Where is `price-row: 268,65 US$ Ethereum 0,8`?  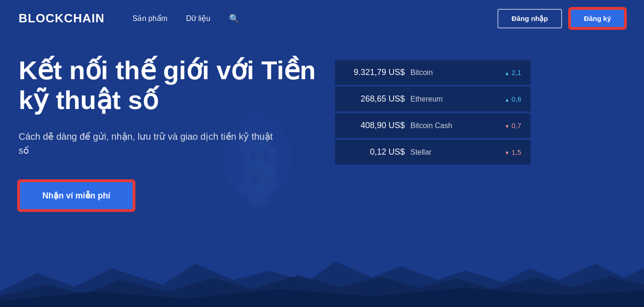 price-row: 268,65 US$ Ethereum 0,8 is located at coordinates (433, 99).